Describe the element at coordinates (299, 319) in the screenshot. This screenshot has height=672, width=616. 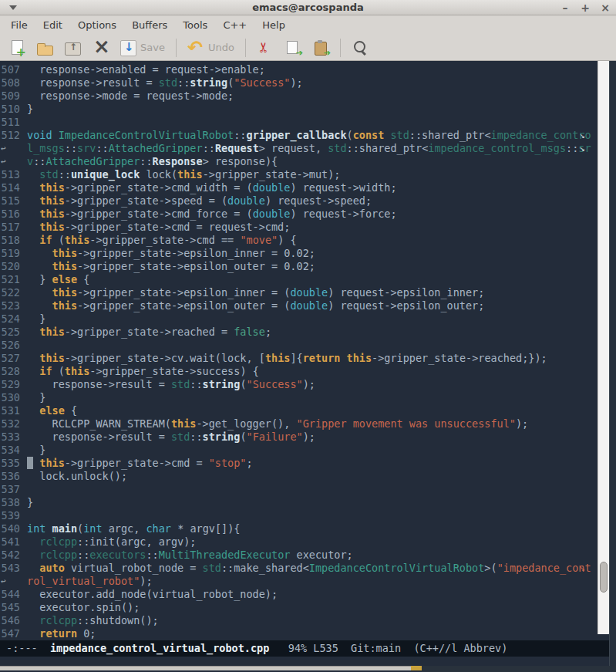
I see `code-row: 524 }` at that location.